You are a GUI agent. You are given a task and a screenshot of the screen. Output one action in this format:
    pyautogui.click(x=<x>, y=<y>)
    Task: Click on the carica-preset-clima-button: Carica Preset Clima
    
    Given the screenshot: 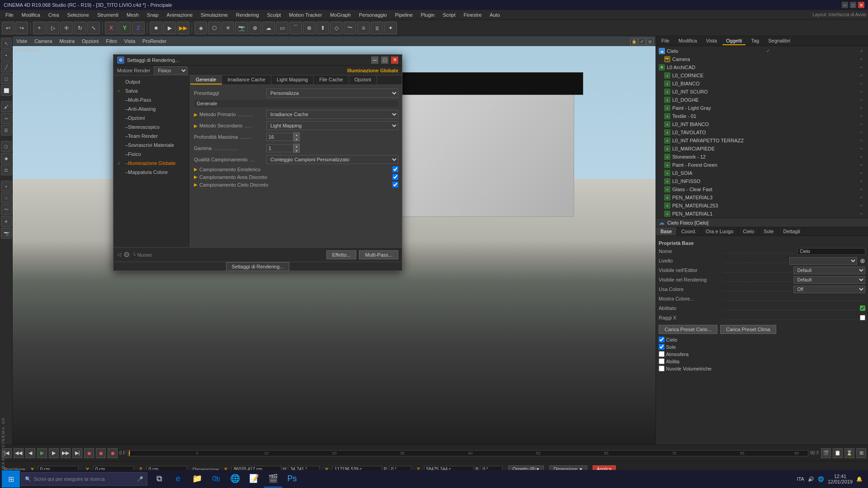 What is the action you would take?
    pyautogui.click(x=748, y=329)
    